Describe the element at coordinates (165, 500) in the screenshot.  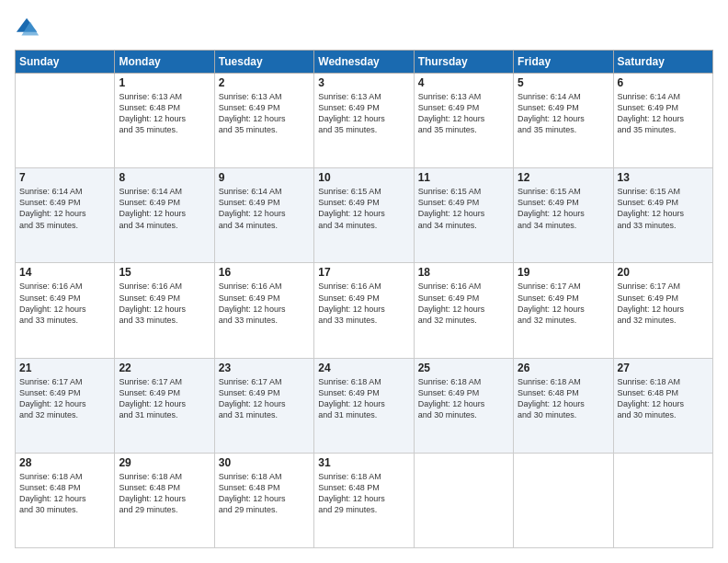
I see `calendar-cell: 29Sunrise: 6:18 AM Sunset: 6:48 PM Dayli…` at that location.